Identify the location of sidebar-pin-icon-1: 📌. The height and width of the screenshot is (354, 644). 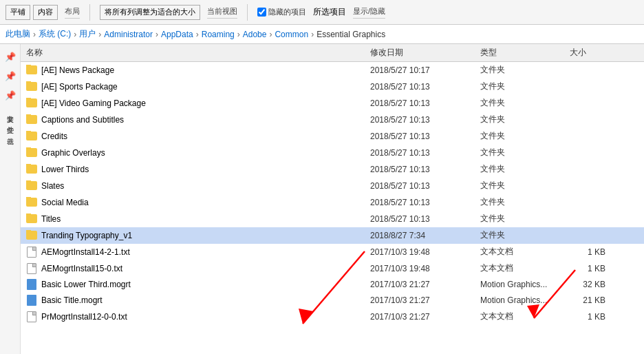
(10, 56).